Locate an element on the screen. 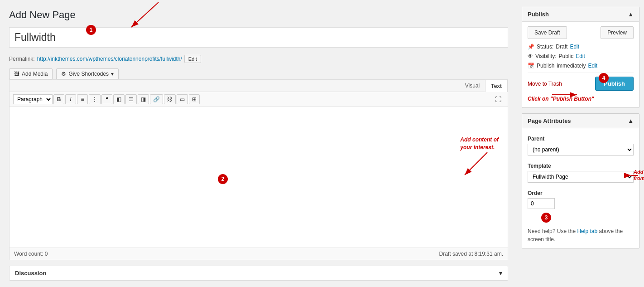 This screenshot has width=644, height=287. calendar-icon: 📅 is located at coordinates (531, 66).